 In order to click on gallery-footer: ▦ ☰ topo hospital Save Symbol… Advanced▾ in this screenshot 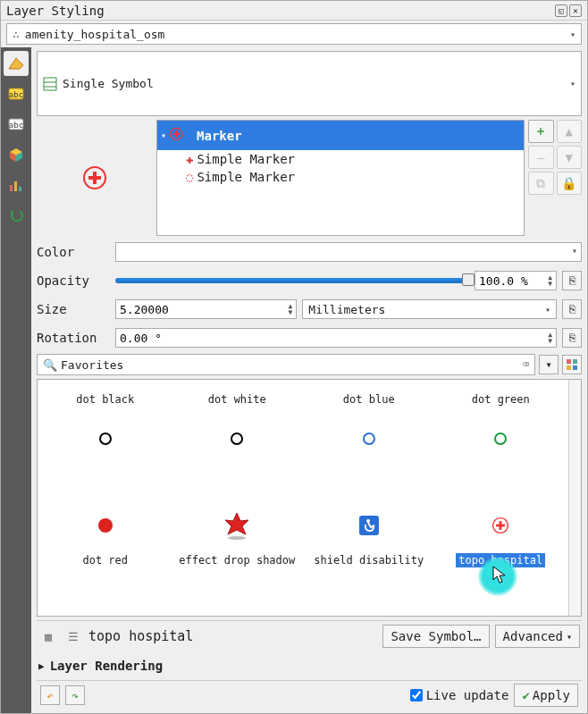, I will do `click(309, 636)`.